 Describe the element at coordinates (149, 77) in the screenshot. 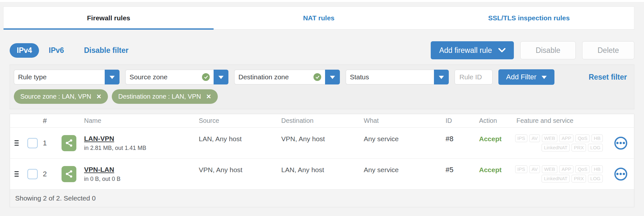

I see `source-zone-label: Source zone` at that location.